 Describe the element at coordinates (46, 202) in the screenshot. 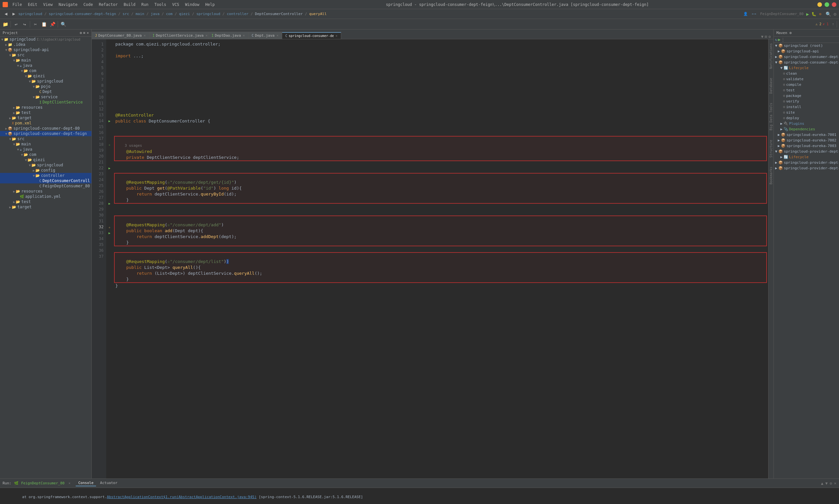

I see `tree-item-feign-test: ▶ 📂 test` at that location.